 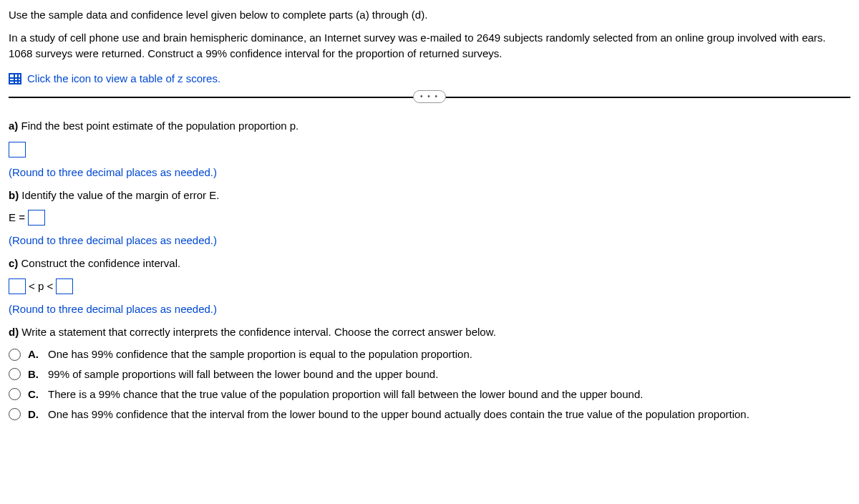 What do you see at coordinates (399, 415) in the screenshot?
I see `choice-d-text: One has 99% confidence that the interval…` at bounding box center [399, 415].